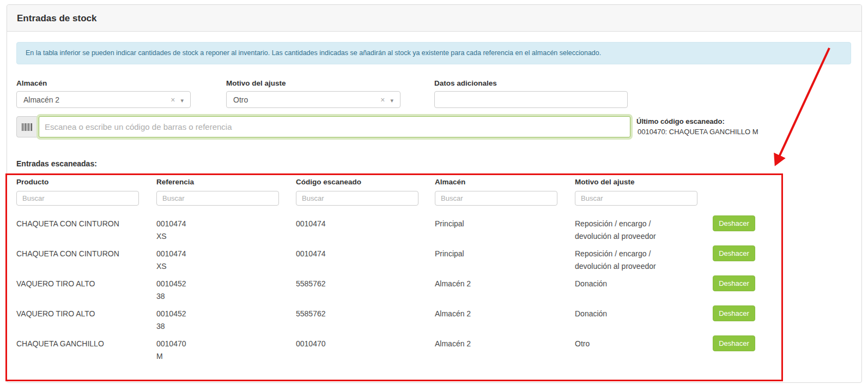 The height and width of the screenshot is (390, 868). Describe the element at coordinates (738, 184) in the screenshot. I see `col-actions` at that location.